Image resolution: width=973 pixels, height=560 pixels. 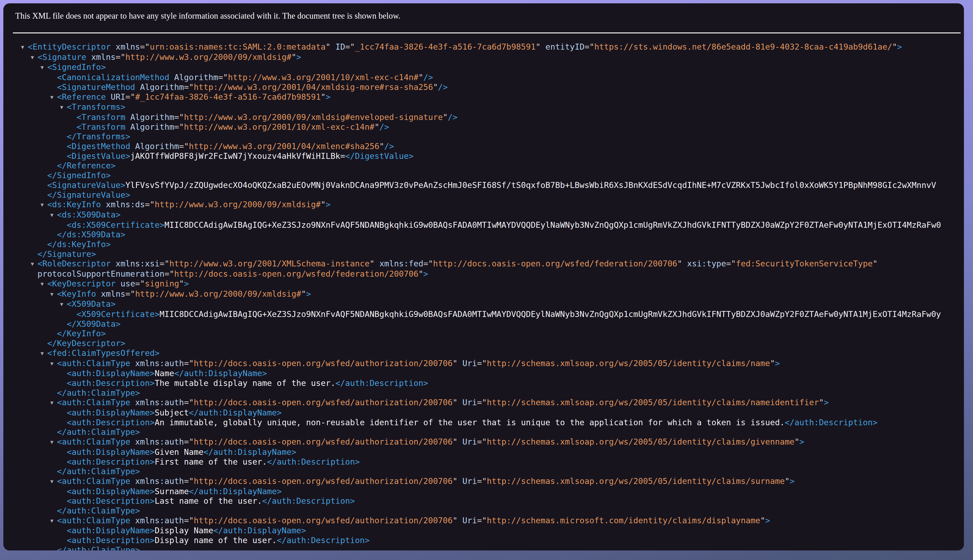 What do you see at coordinates (488, 264) in the screenshot?
I see `xml-line: ▼<RoleDescriptor xmlns:xsi="http://www.w…` at bounding box center [488, 264].